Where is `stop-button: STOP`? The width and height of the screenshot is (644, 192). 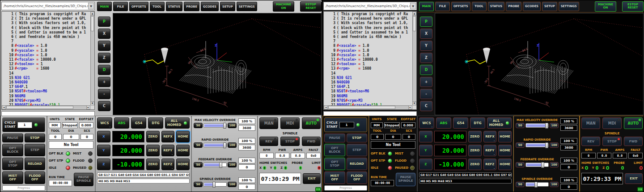 stop-button: STOP is located at coordinates (35, 138).